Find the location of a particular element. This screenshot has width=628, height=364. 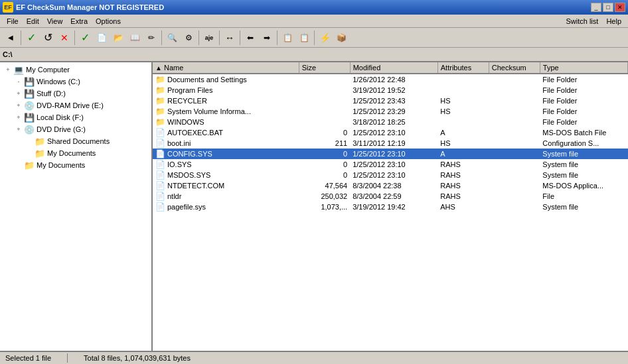

sidebar-item-dvdram-e: + 💿 DVD-RAM Drive (E:) is located at coordinates (76, 105).